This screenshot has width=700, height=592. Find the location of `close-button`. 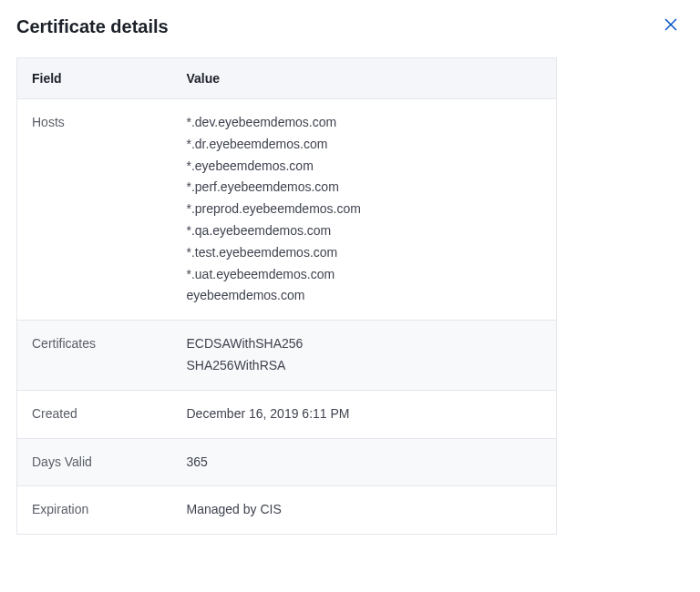

close-button is located at coordinates (671, 26).